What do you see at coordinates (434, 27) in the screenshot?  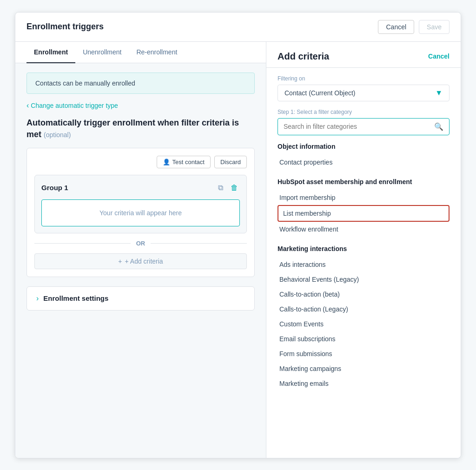 I see `save-button: Save` at bounding box center [434, 27].